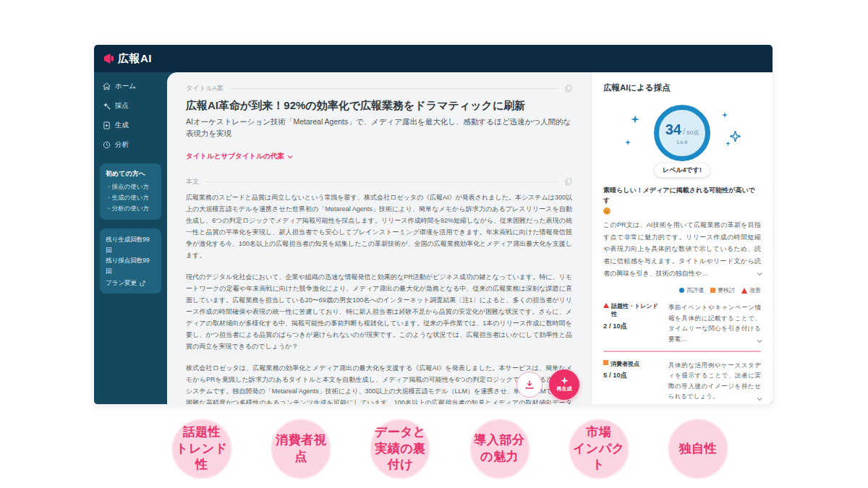  I want to click on score-icon, so click(107, 106).